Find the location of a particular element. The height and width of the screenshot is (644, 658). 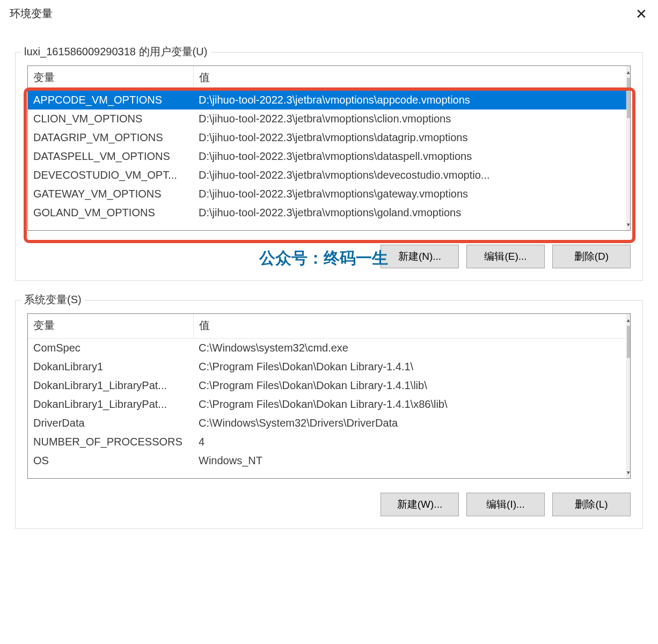

system-header-variable: 变量 is located at coordinates (111, 326).